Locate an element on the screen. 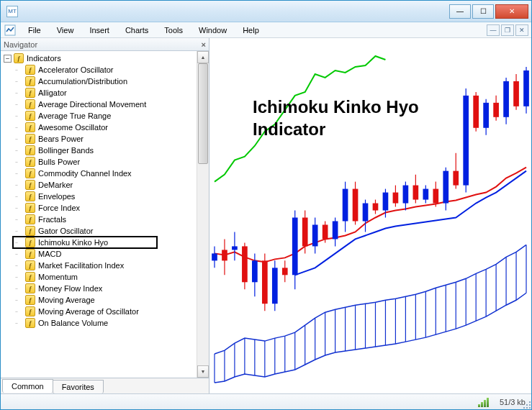 Image resolution: width=532 pixels, height=410 pixels. indicator-item: ···fEnvelopes is located at coordinates (99, 196).